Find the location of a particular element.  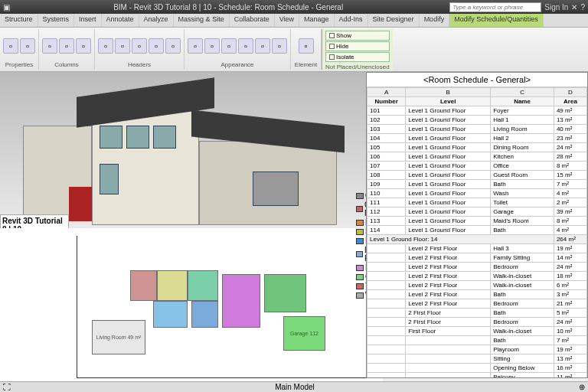

font-button: ▫ is located at coordinates (246, 46).